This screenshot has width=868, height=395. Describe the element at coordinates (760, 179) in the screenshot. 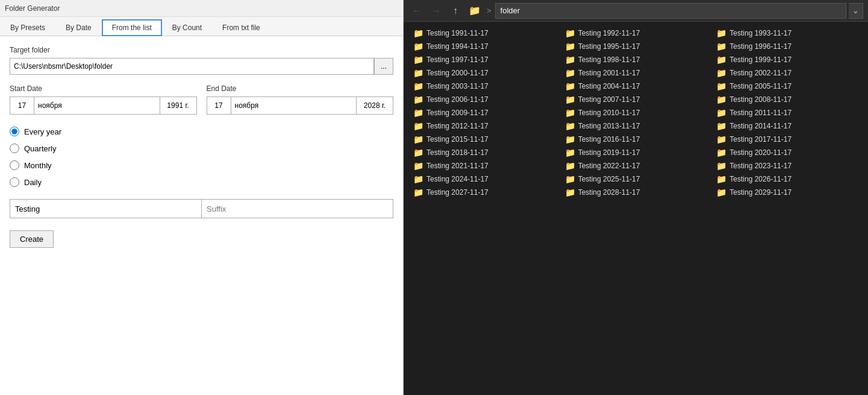

I see `folder-name: Testing 2026-11-17` at that location.